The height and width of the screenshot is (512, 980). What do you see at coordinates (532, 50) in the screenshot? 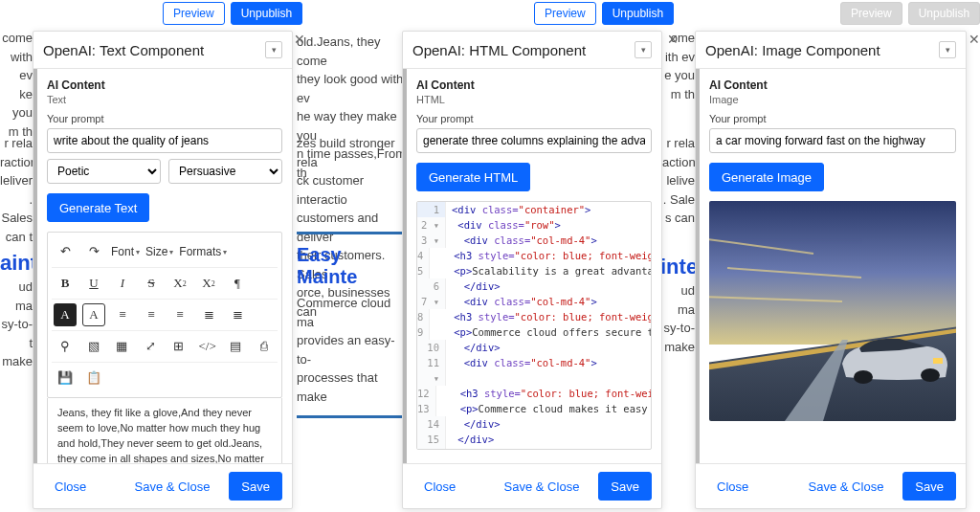
I see `panel-header: OpenAI: HTML Component ▾` at bounding box center [532, 50].